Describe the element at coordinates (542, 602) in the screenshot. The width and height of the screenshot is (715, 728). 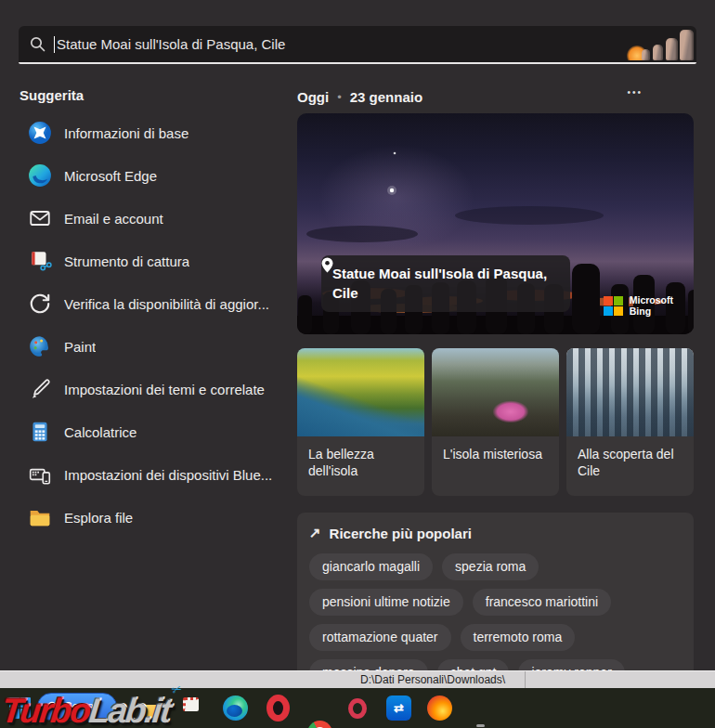
I see `search-chip: francesco mariottini` at that location.